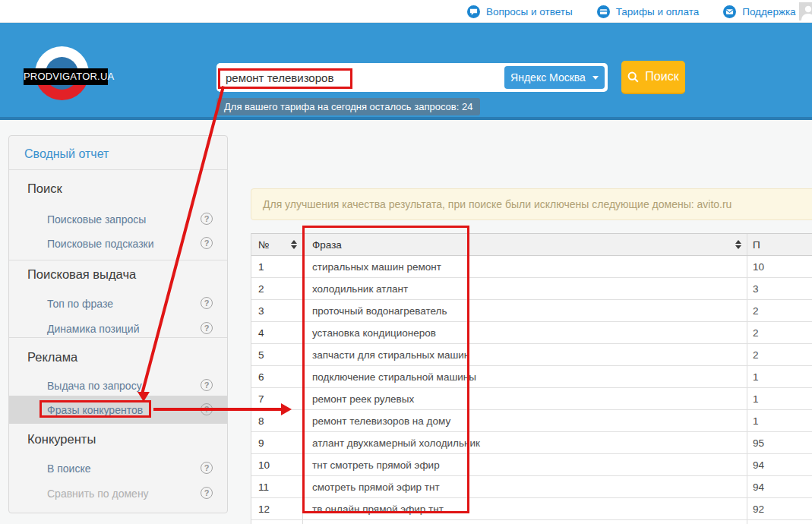 This screenshot has height=524, width=812. Describe the element at coordinates (662, 77) in the screenshot. I see `search-button-label: Поиск` at that location.